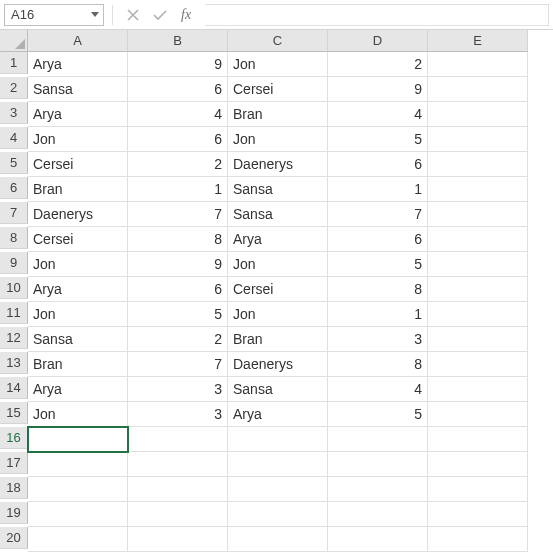 This screenshot has height=557, width=553. What do you see at coordinates (14, 41) in the screenshot?
I see `select-all-corner` at bounding box center [14, 41].